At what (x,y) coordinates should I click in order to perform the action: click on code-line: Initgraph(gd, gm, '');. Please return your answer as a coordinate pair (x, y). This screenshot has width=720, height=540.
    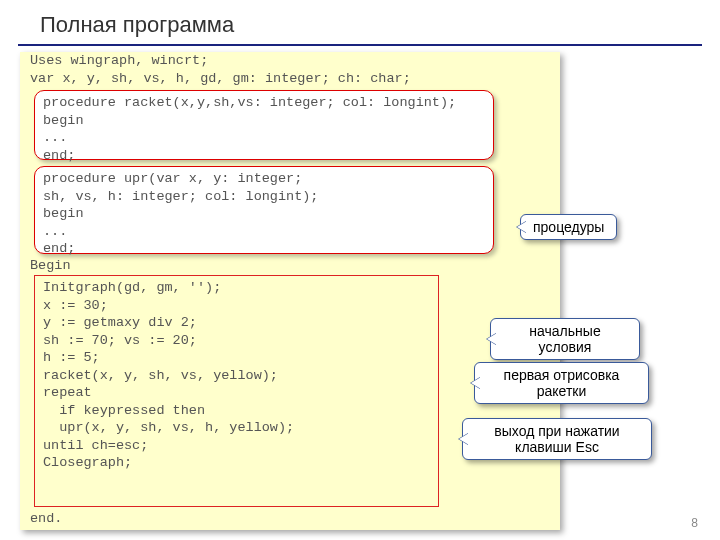
    Looking at the image, I should click on (236, 288).